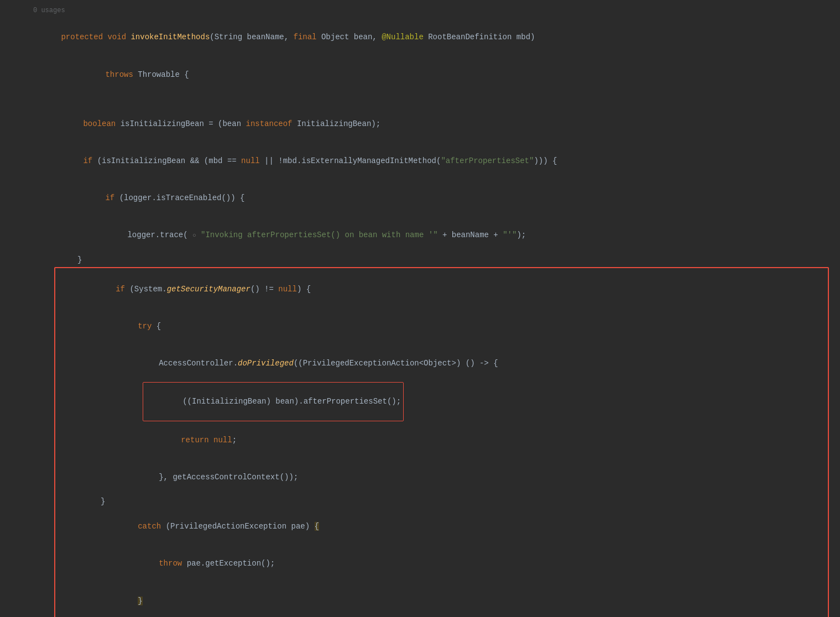 This screenshot has width=840, height=617. What do you see at coordinates (431, 38) in the screenshot?
I see `code-line-1: protected void invokeInitMethods(String …` at bounding box center [431, 38].